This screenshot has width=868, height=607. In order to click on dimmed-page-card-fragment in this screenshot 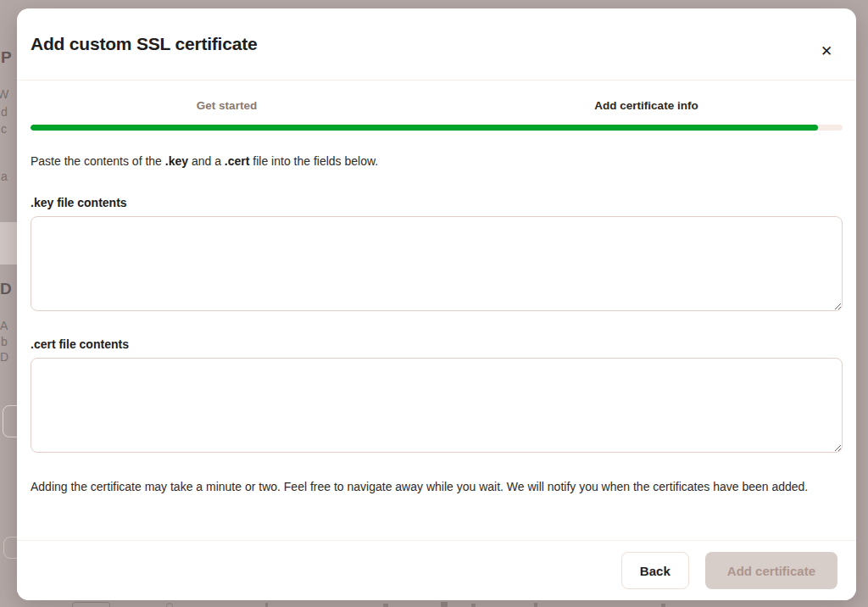, I will do `click(8, 243)`.